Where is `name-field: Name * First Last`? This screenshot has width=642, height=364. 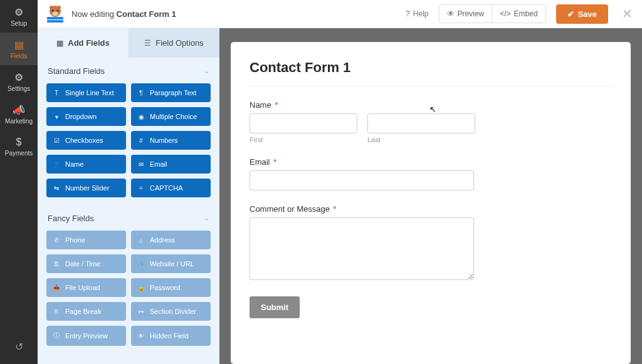 name-field: Name * First Last is located at coordinates (431, 122).